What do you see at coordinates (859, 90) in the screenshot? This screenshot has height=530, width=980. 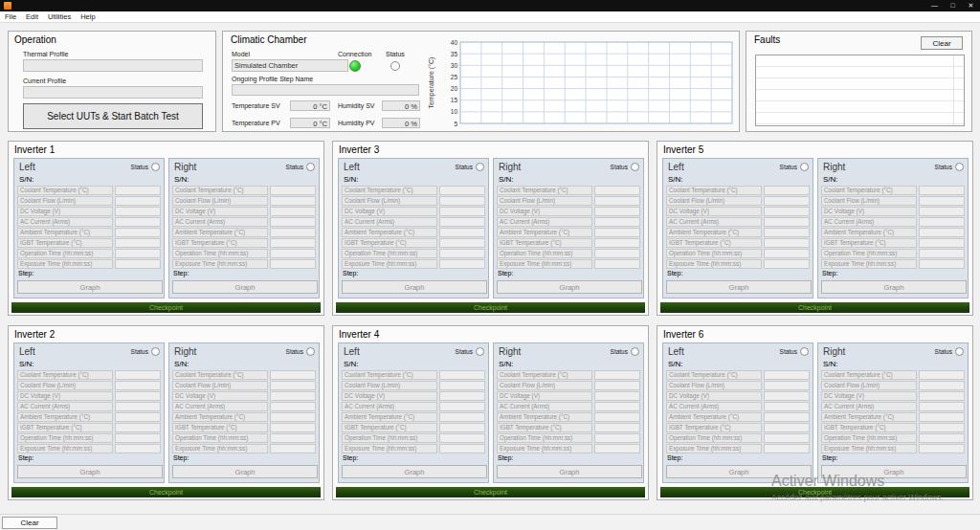 I see `faults-list` at bounding box center [859, 90].